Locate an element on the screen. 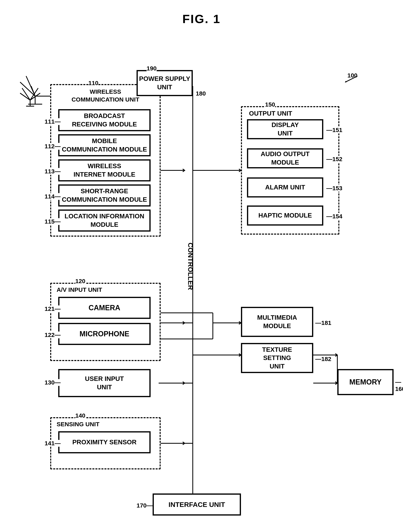 This screenshot has height=532, width=403. label-114: 114— is located at coordinates (52, 196).